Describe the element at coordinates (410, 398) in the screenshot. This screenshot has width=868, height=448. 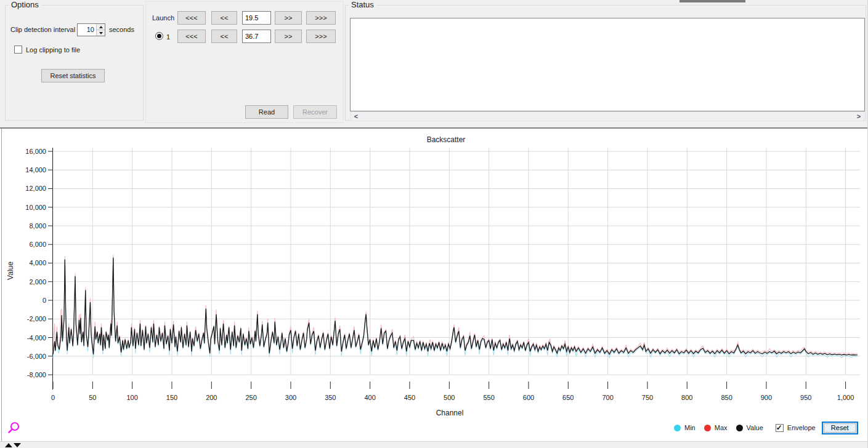
I see `x-tick-label: 450` at that location.